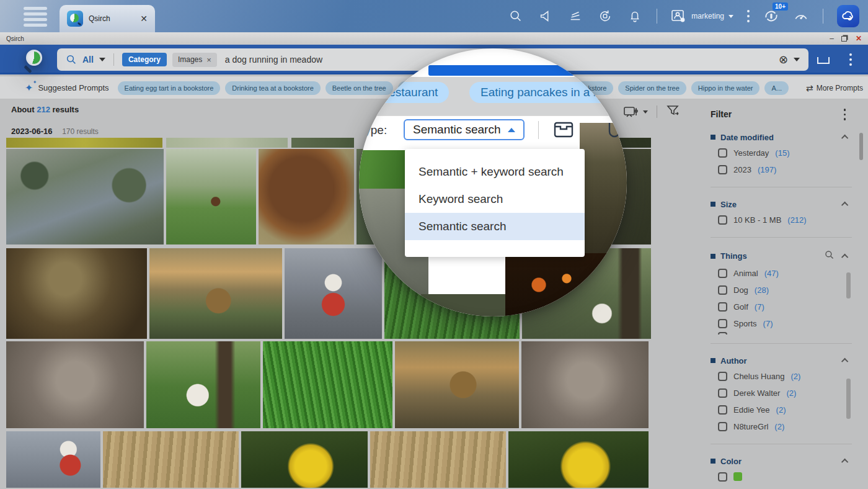  Describe the element at coordinates (859, 38) in the screenshot. I see `close-button: ✕` at that location.